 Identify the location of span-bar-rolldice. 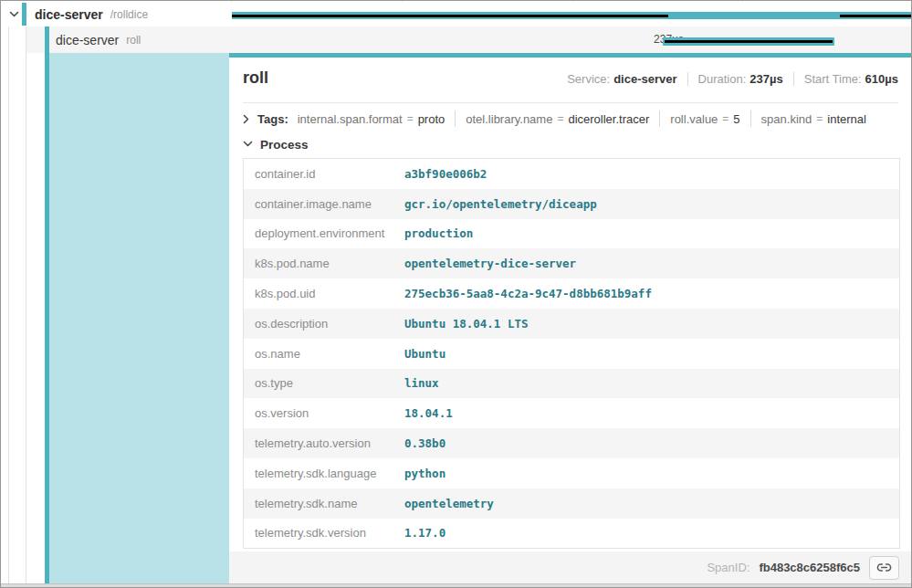
(571, 16).